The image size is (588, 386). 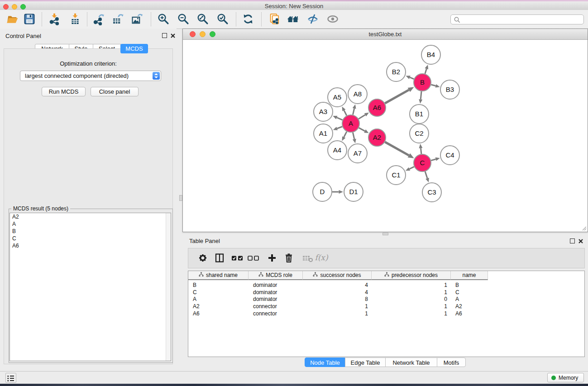 What do you see at coordinates (385, 34) in the screenshot?
I see `network-window-title: testGlobe.txt` at bounding box center [385, 34].